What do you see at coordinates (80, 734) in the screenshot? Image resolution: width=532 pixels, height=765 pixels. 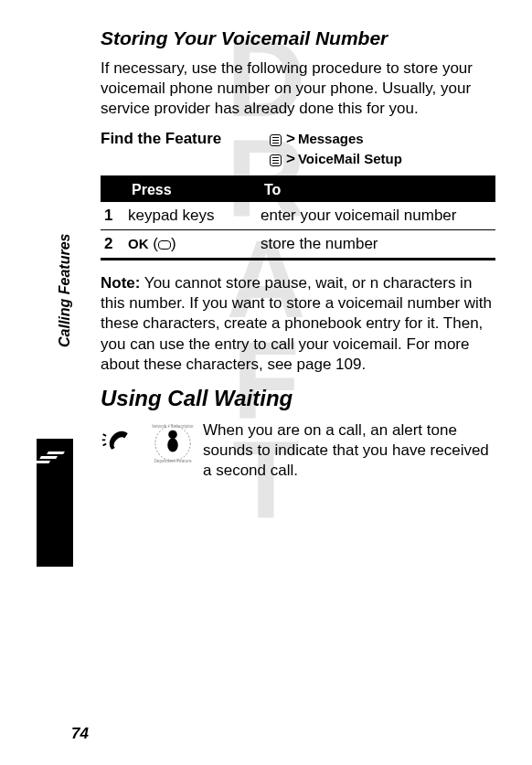 I see `page-number: 74` at bounding box center [80, 734].